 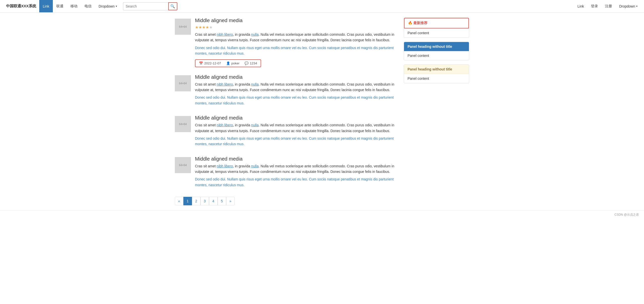 What do you see at coordinates (436, 111) in the screenshot?
I see `sidebar: 🔥 最新推荐 Panel content Panel heading witho…` at bounding box center [436, 111].